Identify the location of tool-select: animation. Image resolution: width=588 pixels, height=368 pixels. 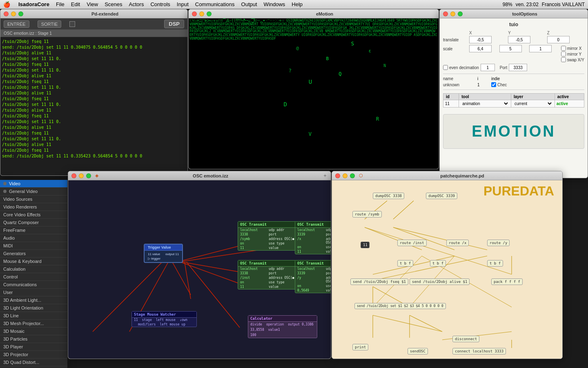
(485, 104).